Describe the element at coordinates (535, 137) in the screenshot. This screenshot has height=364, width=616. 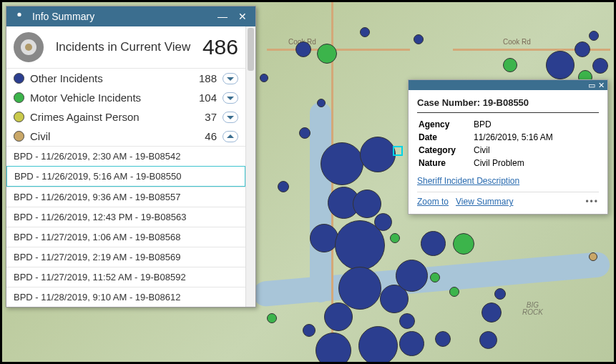
I see `attr-value: 11/26/2019, 5:16 AM` at that location.